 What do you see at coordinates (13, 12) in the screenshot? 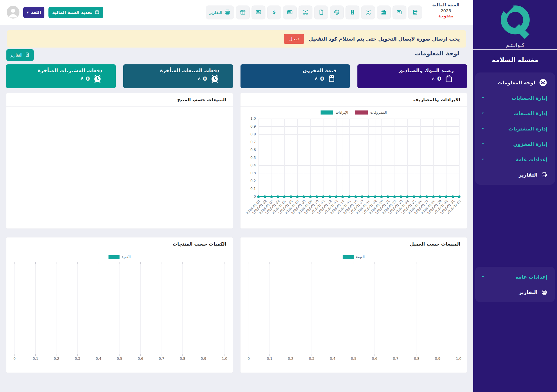
I see `user-avatar` at bounding box center [13, 12].